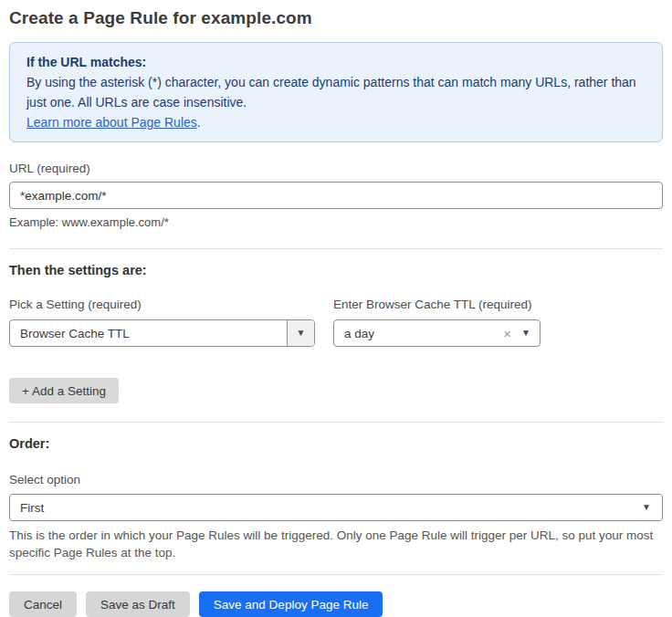 The height and width of the screenshot is (617, 672). What do you see at coordinates (199, 122) in the screenshot?
I see `link-period: .` at bounding box center [199, 122].